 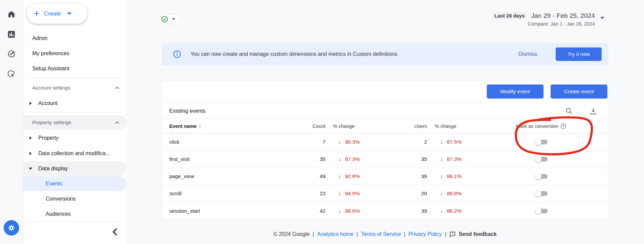 I want to click on send-feedback-button: Send feedback, so click(x=473, y=234).